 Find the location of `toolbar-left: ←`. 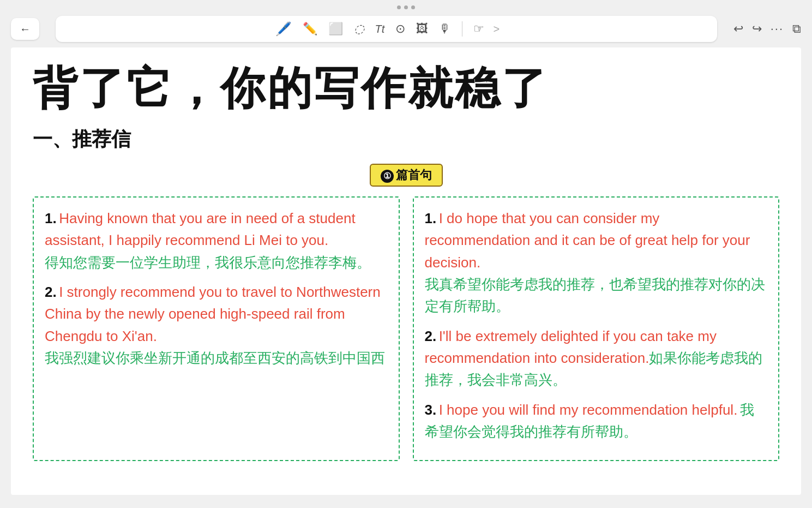

toolbar-left: ← is located at coordinates (25, 29).